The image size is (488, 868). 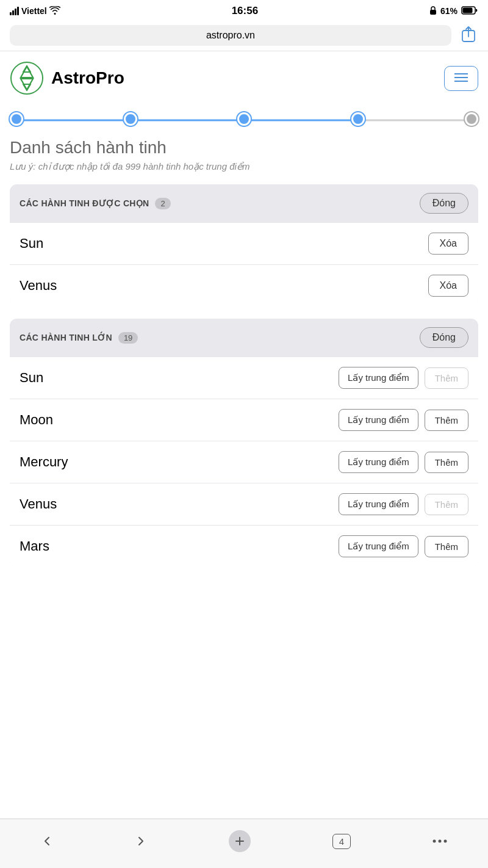 I want to click on lock-icon, so click(x=433, y=11).